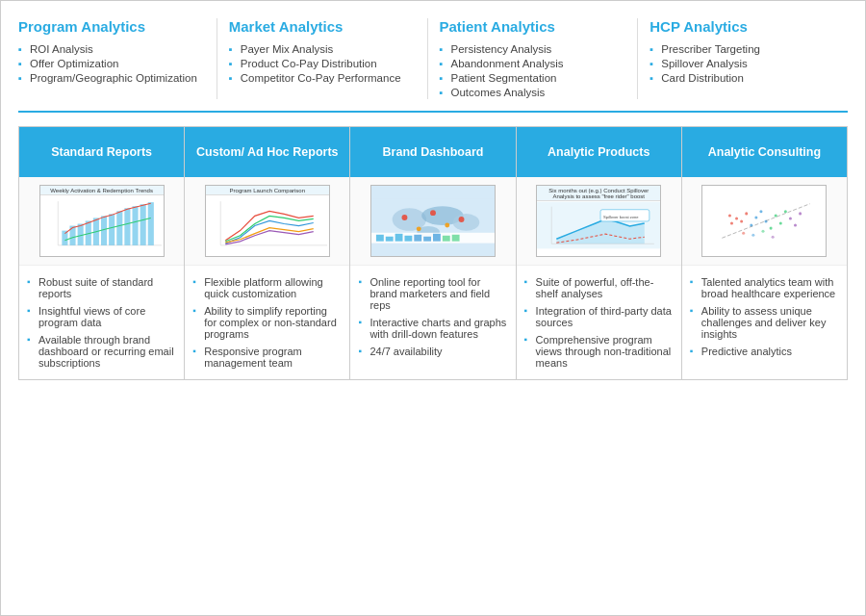  I want to click on list-item: Ability to assess unique challenges and …, so click(764, 322).